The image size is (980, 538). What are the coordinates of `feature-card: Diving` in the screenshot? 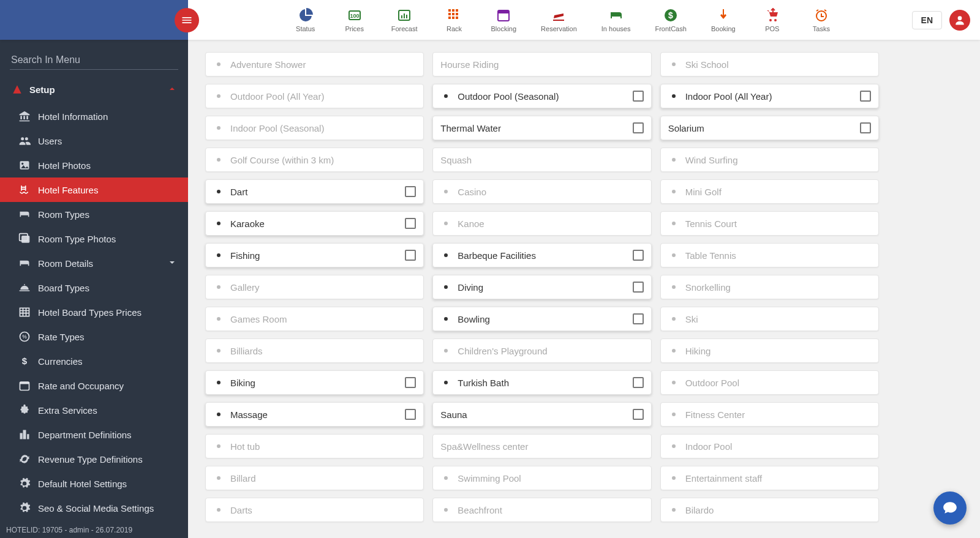 It's located at (541, 287).